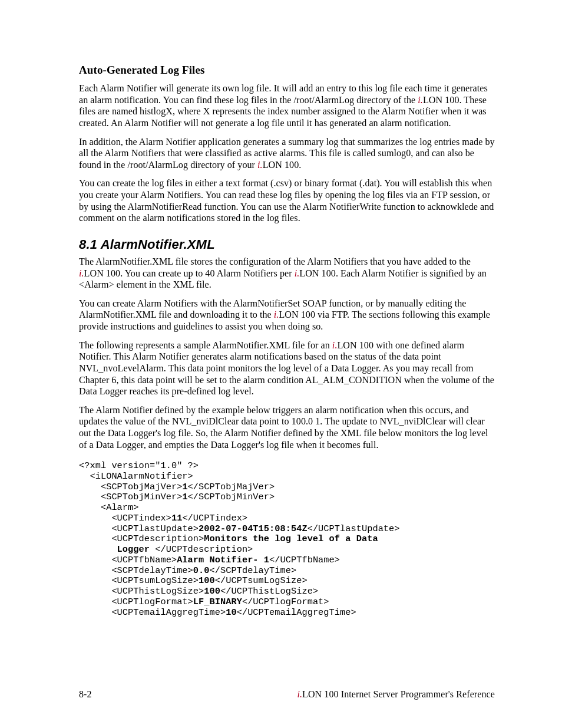  Describe the element at coordinates (201, 571) in the screenshot. I see `code-value: 0.0` at that location.